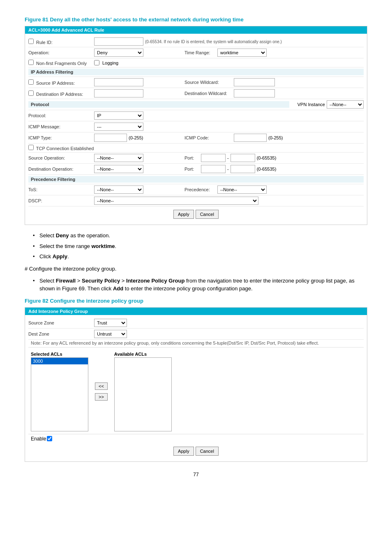 The image size is (392, 533). I want to click on fig81-apply-button: Apply, so click(184, 214).